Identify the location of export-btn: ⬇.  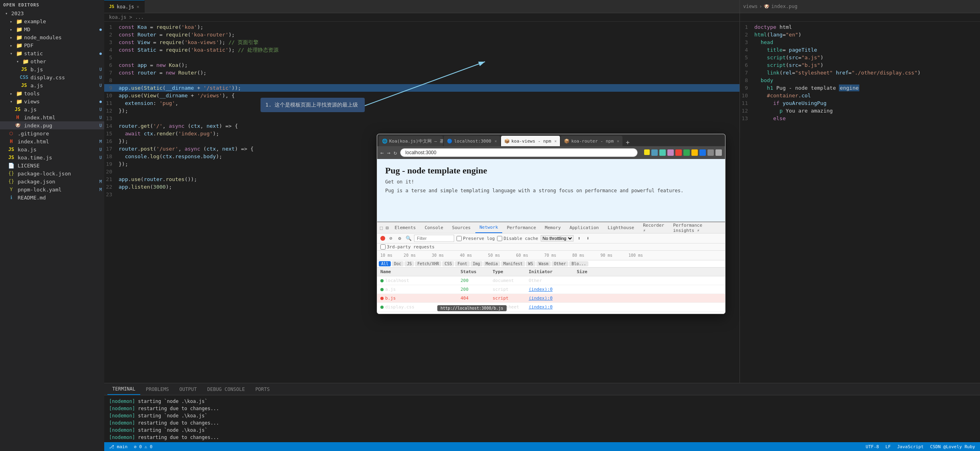
(588, 238).